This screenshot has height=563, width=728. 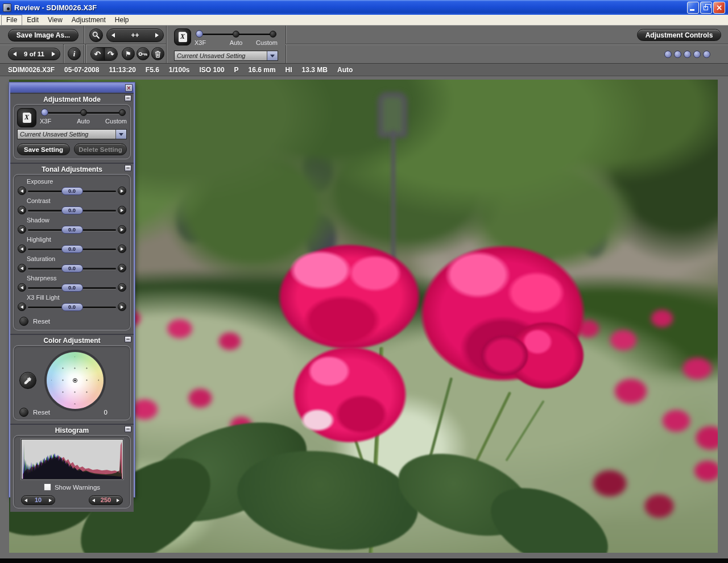 I want to click on menu-file: File, so click(x=11, y=20).